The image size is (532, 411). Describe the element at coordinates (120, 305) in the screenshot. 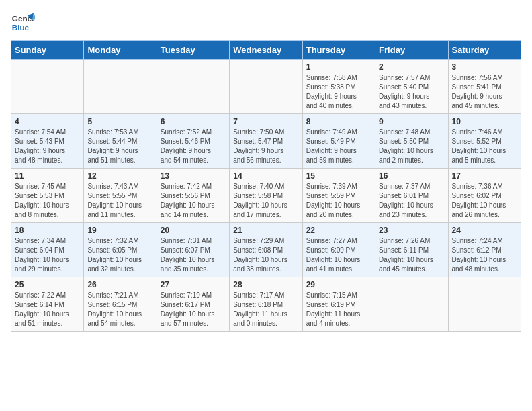

I see `calendar-cell: 26Sunrise: 7:21 AM Sunset: 6:15 PM Dayli…` at that location.